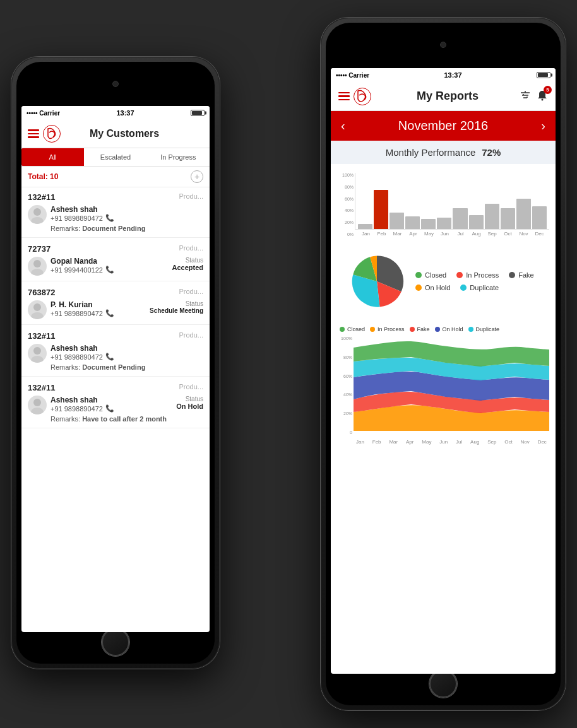  I want to click on customer-phone-3: +91 9898890472 📞, so click(98, 313).